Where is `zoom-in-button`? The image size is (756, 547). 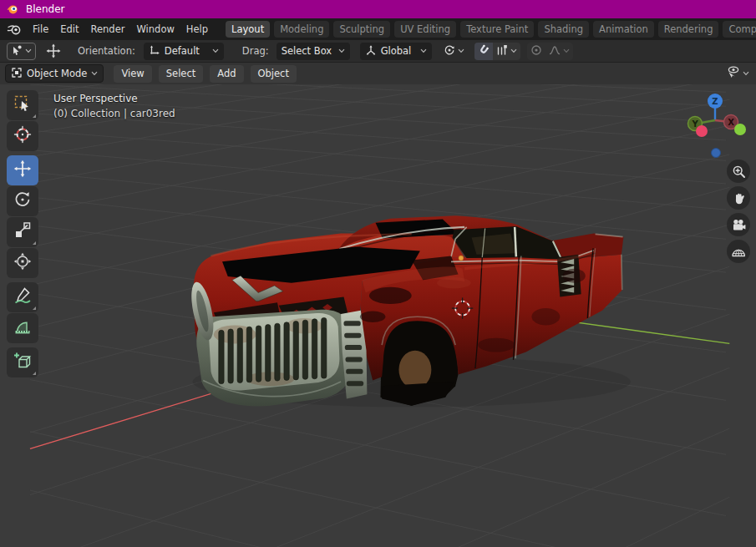
zoom-in-button is located at coordinates (738, 171).